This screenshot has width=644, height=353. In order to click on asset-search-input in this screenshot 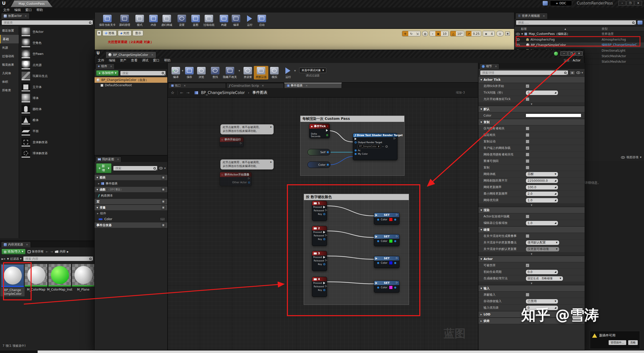, I will do `click(57, 259)`.